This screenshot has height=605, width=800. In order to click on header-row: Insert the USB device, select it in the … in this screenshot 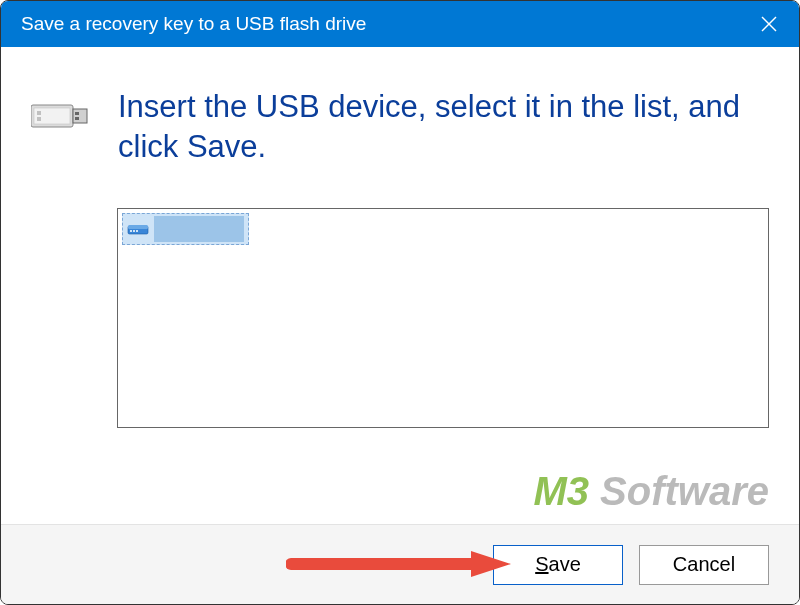, I will do `click(400, 128)`.